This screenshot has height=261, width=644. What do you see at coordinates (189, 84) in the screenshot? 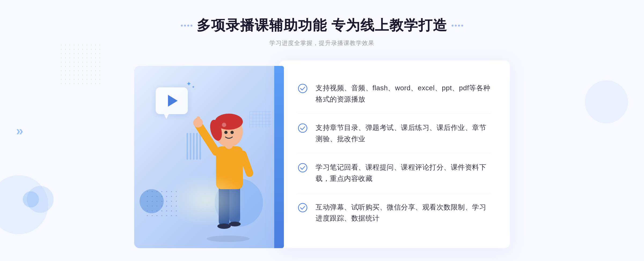
I see `sparkle-1: ✦` at bounding box center [189, 84].